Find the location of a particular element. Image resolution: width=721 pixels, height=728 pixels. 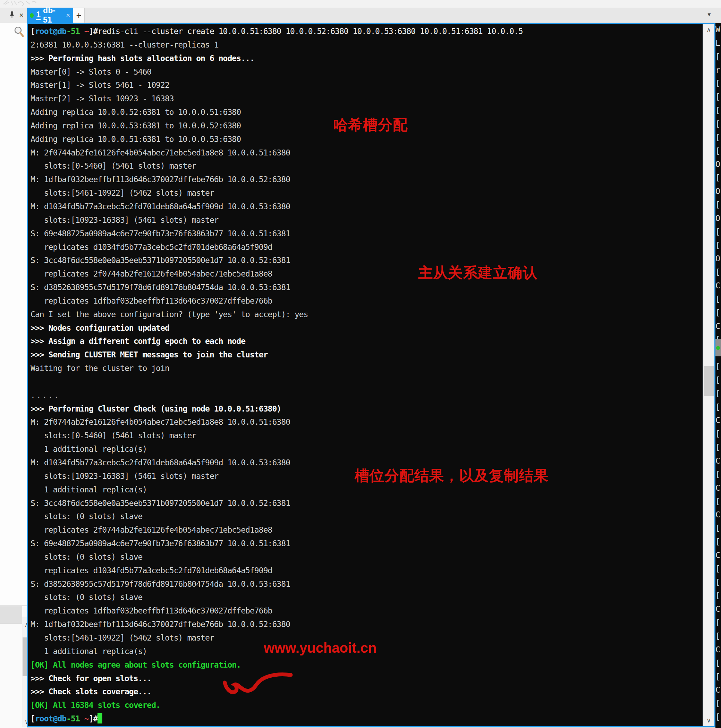

tab-overflow-icon: ▼ is located at coordinates (709, 14).